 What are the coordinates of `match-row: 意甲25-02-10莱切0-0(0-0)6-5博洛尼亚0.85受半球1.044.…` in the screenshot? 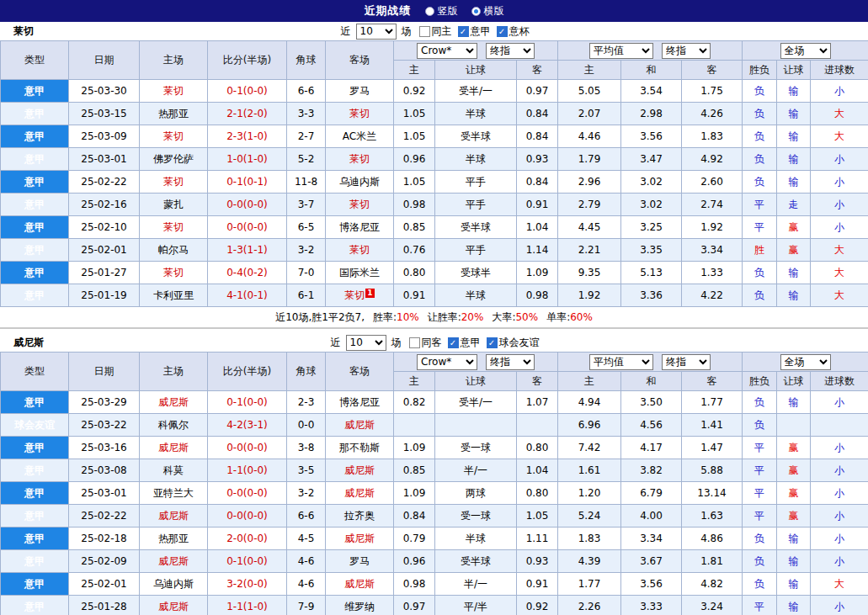 It's located at (434, 227).